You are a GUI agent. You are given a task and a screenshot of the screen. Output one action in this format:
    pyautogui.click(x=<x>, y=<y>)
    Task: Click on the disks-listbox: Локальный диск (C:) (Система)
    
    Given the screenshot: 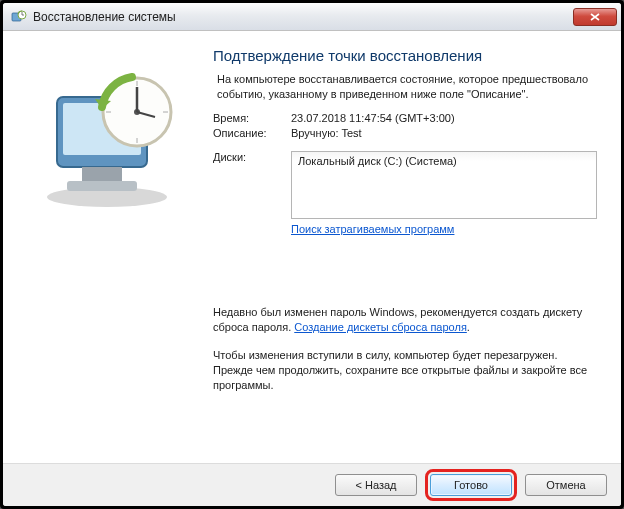 What is the action you would take?
    pyautogui.click(x=444, y=185)
    